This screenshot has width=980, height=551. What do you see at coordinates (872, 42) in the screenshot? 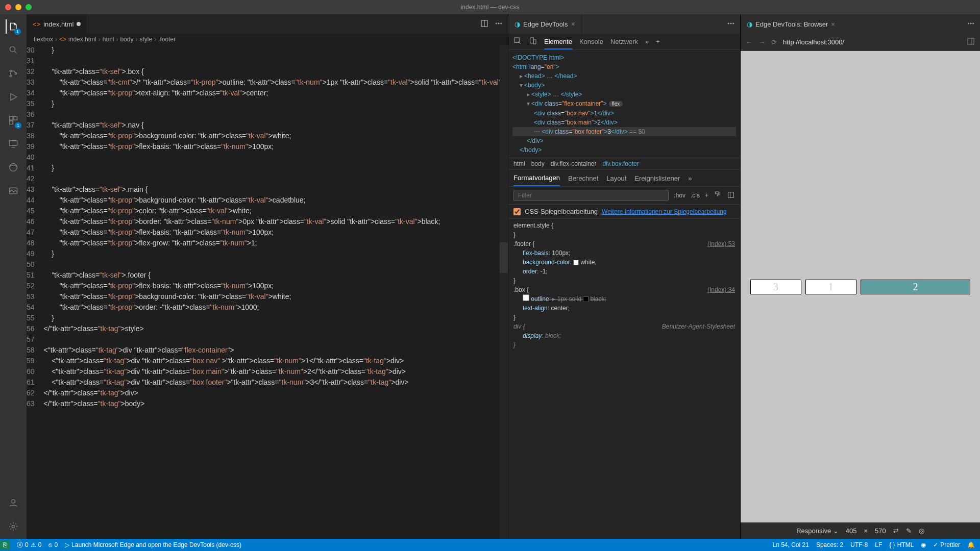
I see `url-bar: http://localhost:3000/` at bounding box center [872, 42].